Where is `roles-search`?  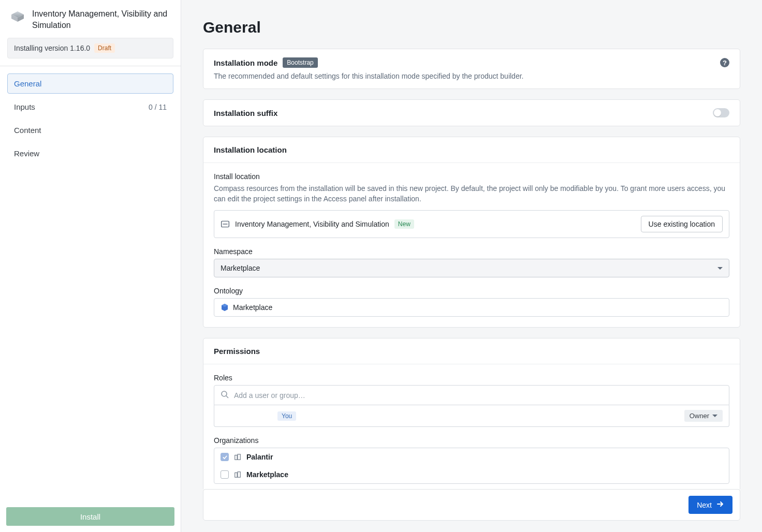 roles-search is located at coordinates (472, 395).